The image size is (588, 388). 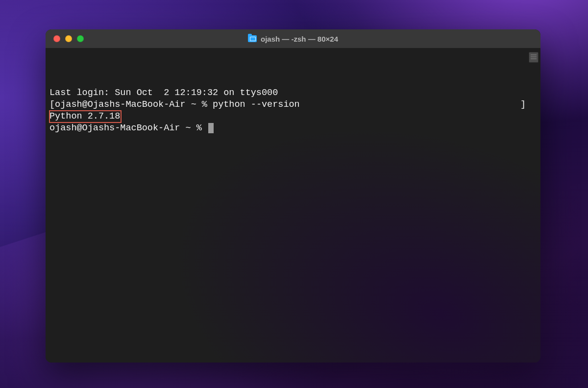 What do you see at coordinates (299, 39) in the screenshot?
I see `window-title: ojash — -zsh — 80×24` at bounding box center [299, 39].